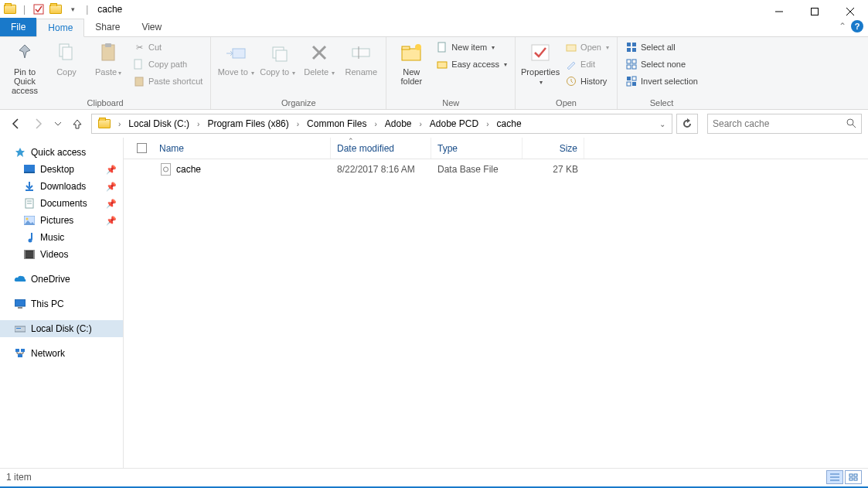  Describe the element at coordinates (108, 59) in the screenshot. I see `paste-button: Paste▾` at that location.